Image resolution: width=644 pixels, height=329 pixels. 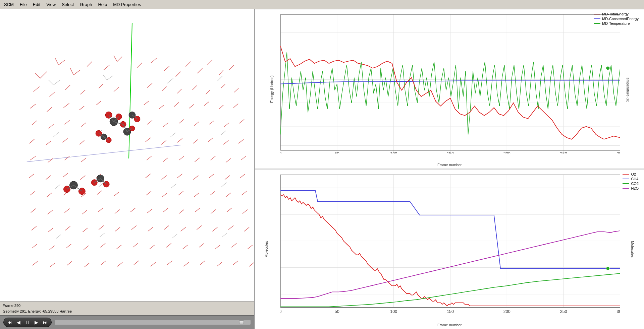 What do you see at coordinates (9, 5) in the screenshot?
I see `menu-scm: SCM` at bounding box center [9, 5].